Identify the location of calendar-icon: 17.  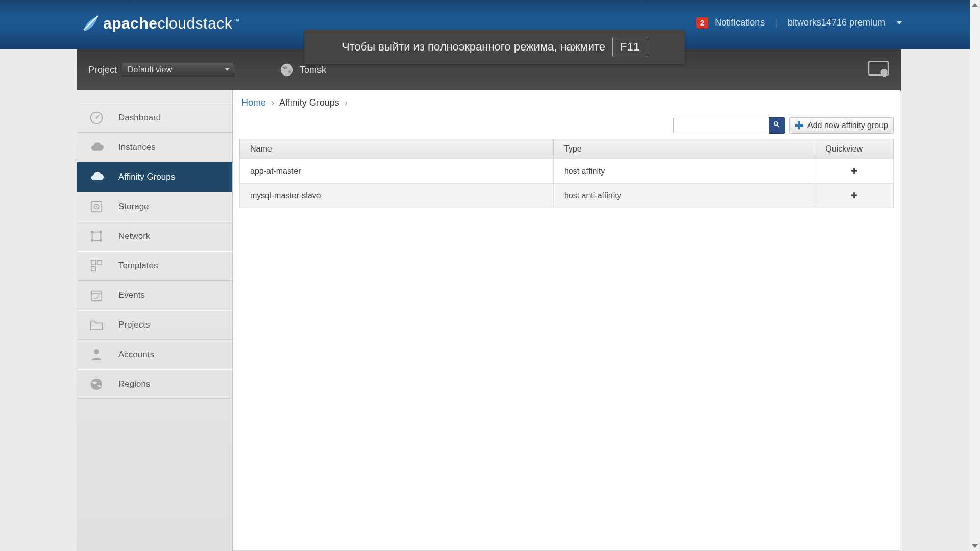
(96, 295).